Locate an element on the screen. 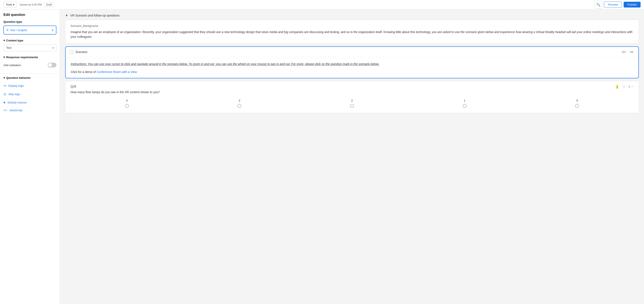 The image size is (644, 304). question-type-chevron-icon: ▾ is located at coordinates (53, 30).